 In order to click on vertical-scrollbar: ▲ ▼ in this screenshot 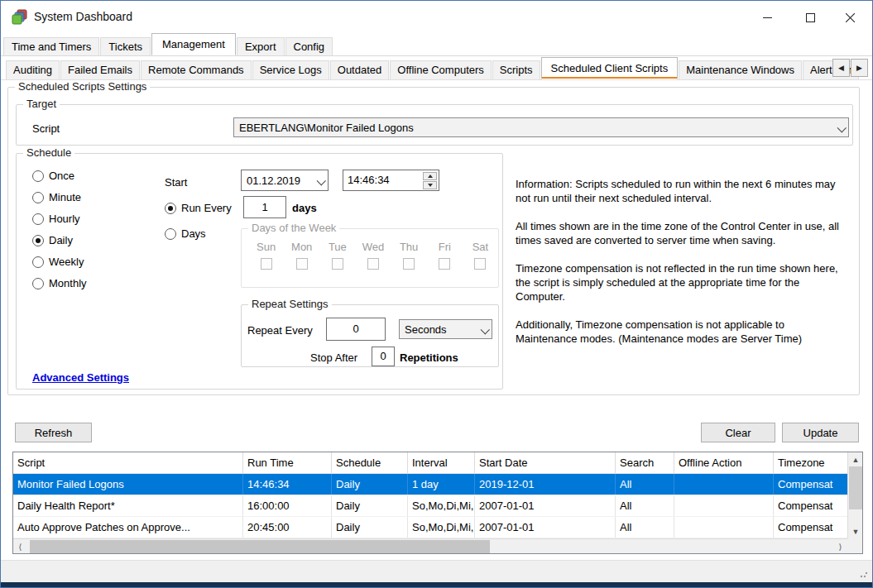, I will do `click(855, 495)`.